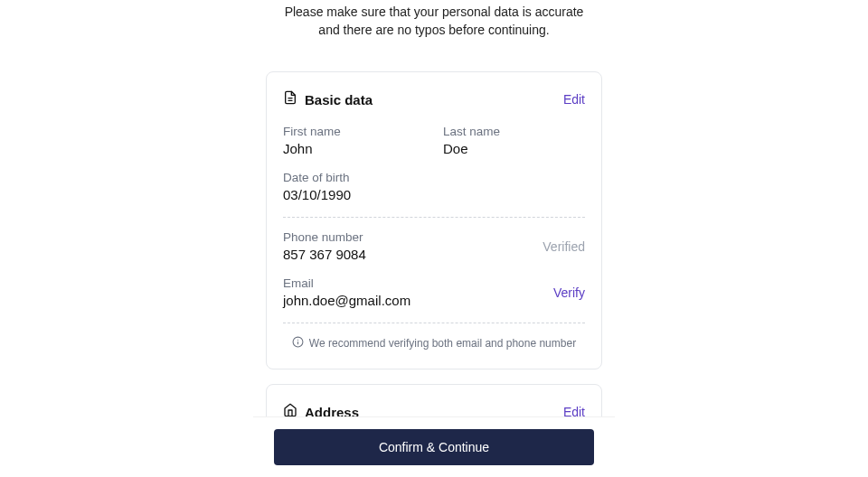  What do you see at coordinates (443, 343) in the screenshot?
I see `verify-hint-text: We recommend verifying both email and ph…` at bounding box center [443, 343].